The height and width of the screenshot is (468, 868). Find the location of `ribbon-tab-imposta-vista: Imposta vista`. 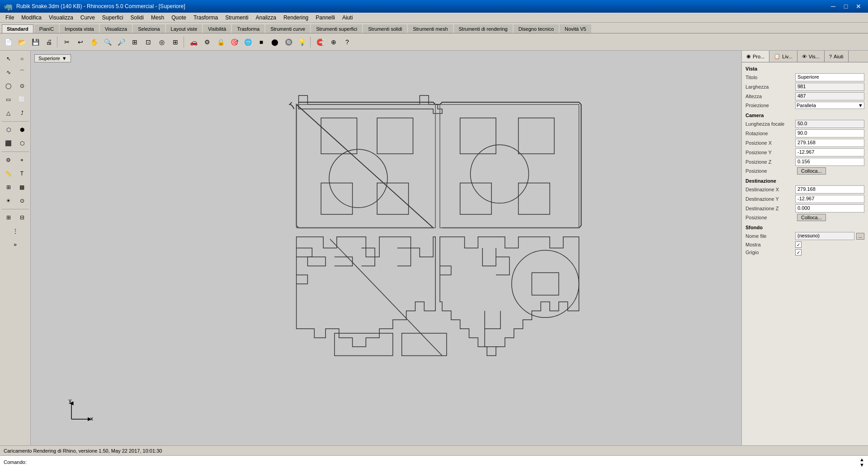

ribbon-tab-imposta-vista: Imposta vista is located at coordinates (80, 29).